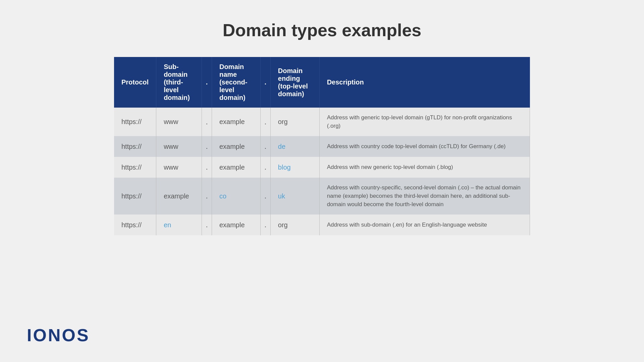  Describe the element at coordinates (295, 196) in the screenshot. I see `table-cell: uk` at that location.